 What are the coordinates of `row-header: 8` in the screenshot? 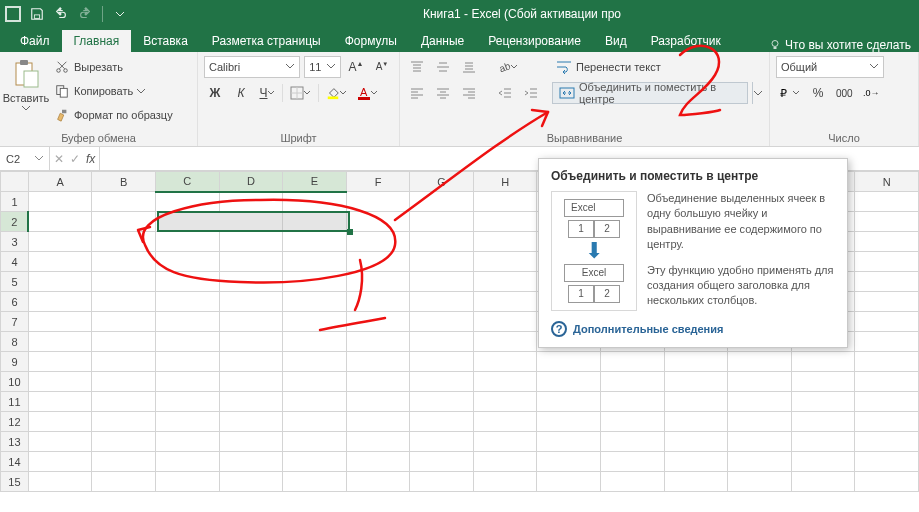 It's located at (15, 342).